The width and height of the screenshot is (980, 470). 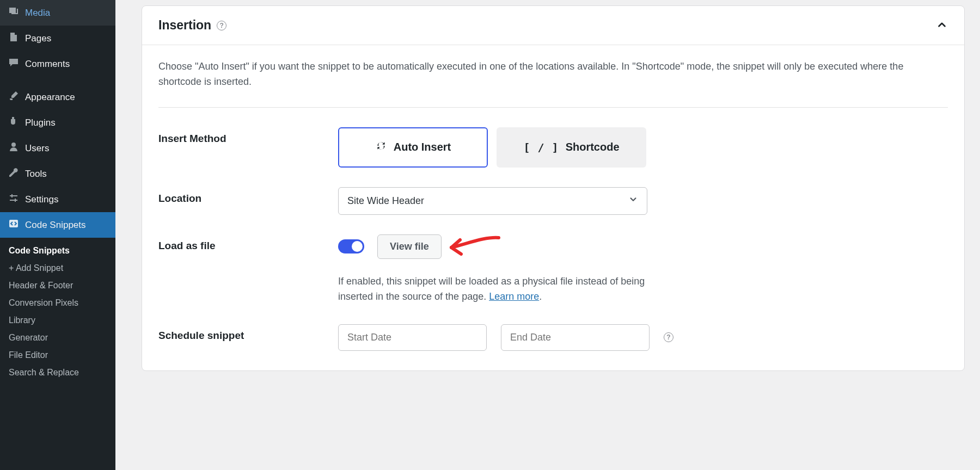 I want to click on annotation-arrow, so click(x=471, y=246).